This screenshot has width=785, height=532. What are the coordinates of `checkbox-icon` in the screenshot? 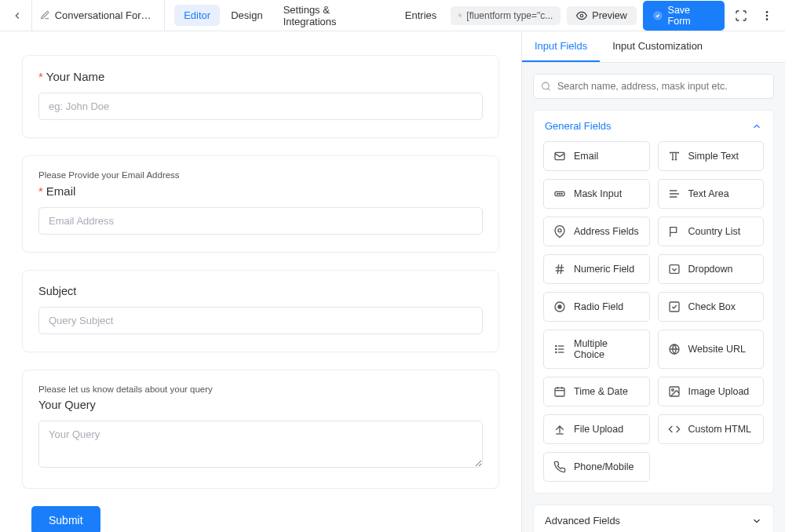 It's located at (674, 307).